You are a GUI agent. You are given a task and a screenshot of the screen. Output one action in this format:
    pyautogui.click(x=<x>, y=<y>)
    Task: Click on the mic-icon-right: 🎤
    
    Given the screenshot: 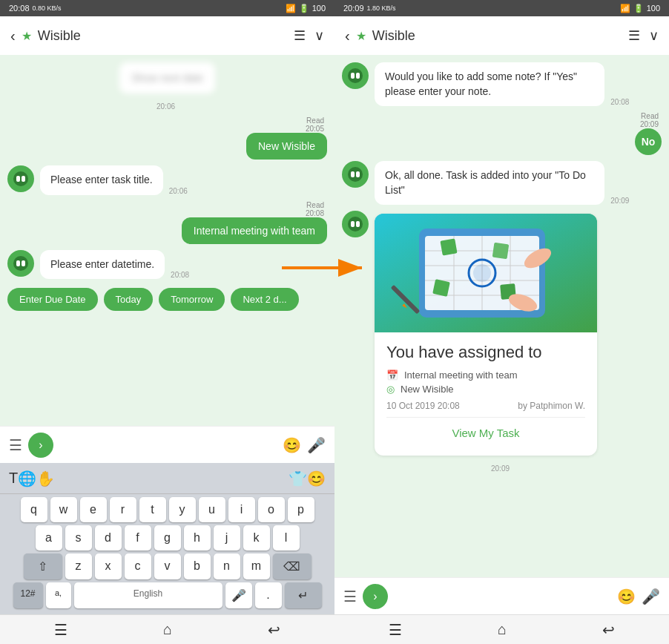 What is the action you would take?
    pyautogui.click(x=651, y=597)
    